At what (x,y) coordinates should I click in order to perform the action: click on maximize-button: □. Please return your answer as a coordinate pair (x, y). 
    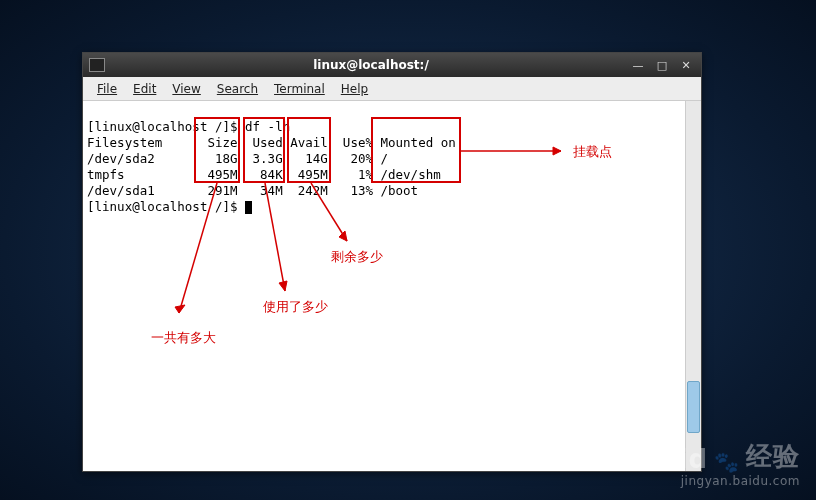
    Looking at the image, I should click on (662, 65).